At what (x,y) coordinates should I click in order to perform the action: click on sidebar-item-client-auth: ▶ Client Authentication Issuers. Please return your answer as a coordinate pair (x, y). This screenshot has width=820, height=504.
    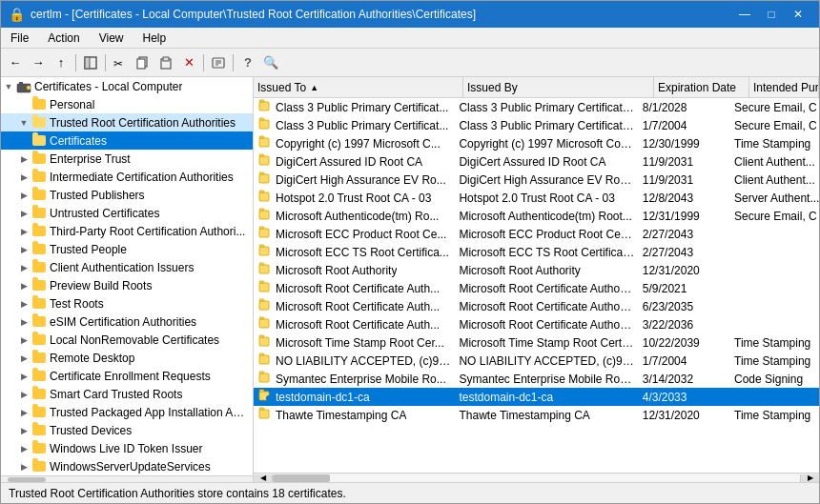
    Looking at the image, I should click on (127, 267).